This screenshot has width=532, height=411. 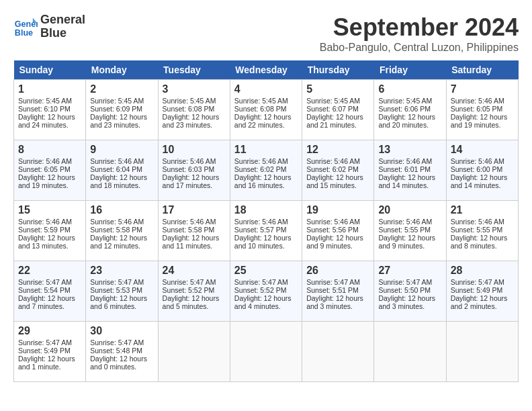 I want to click on calendar-cell: 30Sunrise: 5:47 AMSunset: 5:48 PMDayligh…, so click(x=122, y=352).